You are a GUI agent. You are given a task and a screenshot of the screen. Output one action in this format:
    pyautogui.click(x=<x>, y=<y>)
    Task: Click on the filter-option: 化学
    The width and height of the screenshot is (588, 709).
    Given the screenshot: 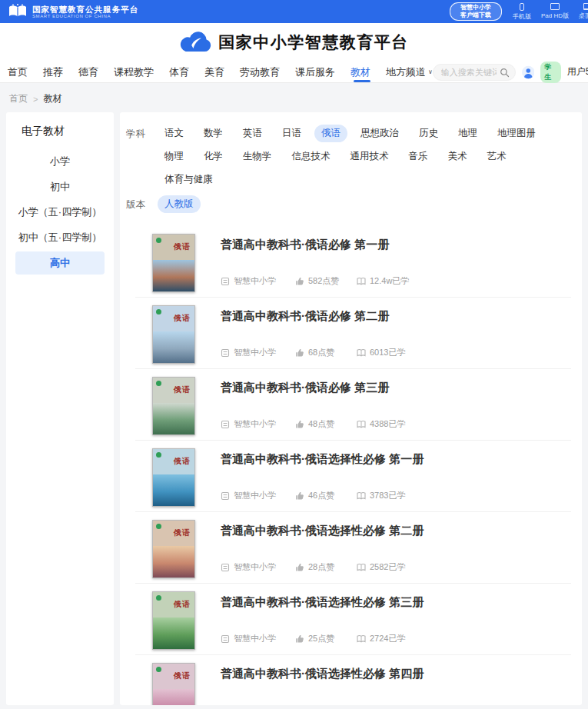 What is the action you would take?
    pyautogui.click(x=214, y=157)
    